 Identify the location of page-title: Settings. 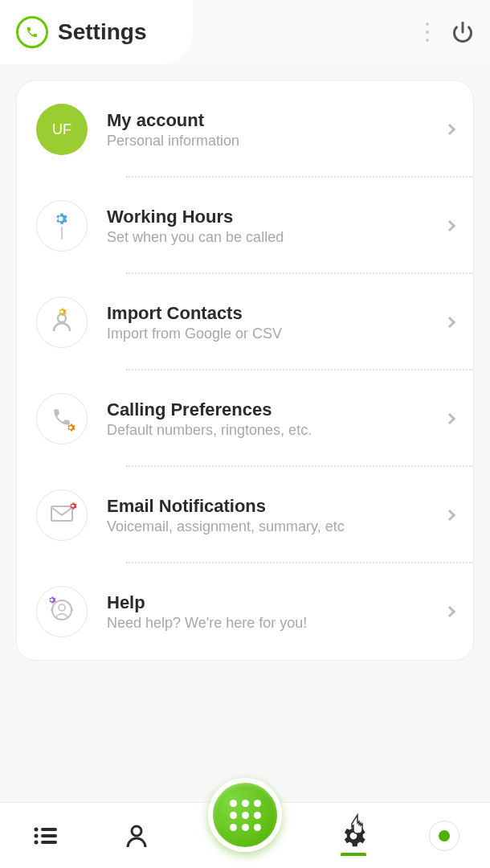
(102, 32).